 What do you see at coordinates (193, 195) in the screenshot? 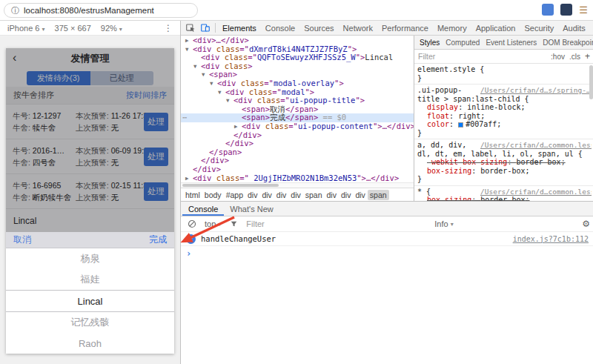
I see `breadcrumb-item: html` at bounding box center [193, 195].